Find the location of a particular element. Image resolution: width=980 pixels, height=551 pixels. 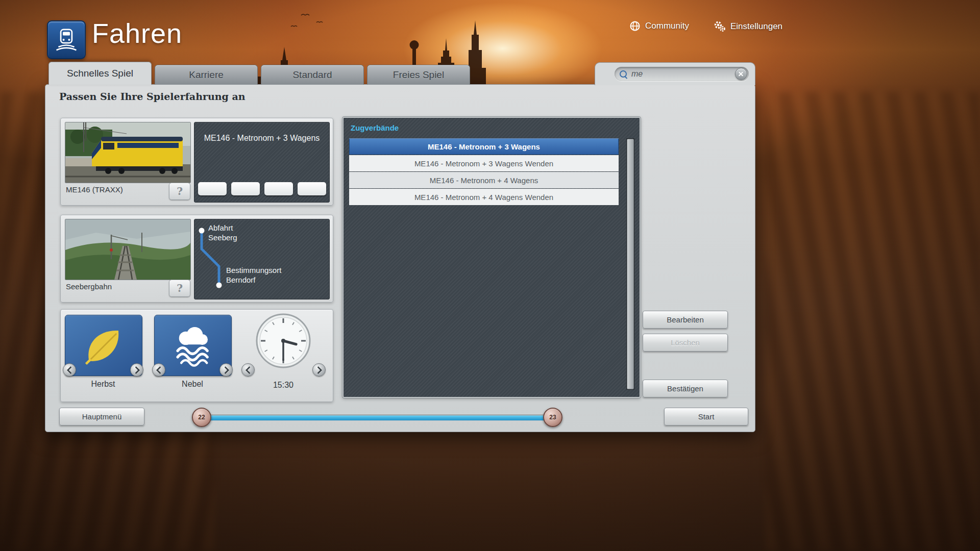

route-map-panel: Abfahrt Seeberg Bestimmungsort Berndorf is located at coordinates (262, 259).